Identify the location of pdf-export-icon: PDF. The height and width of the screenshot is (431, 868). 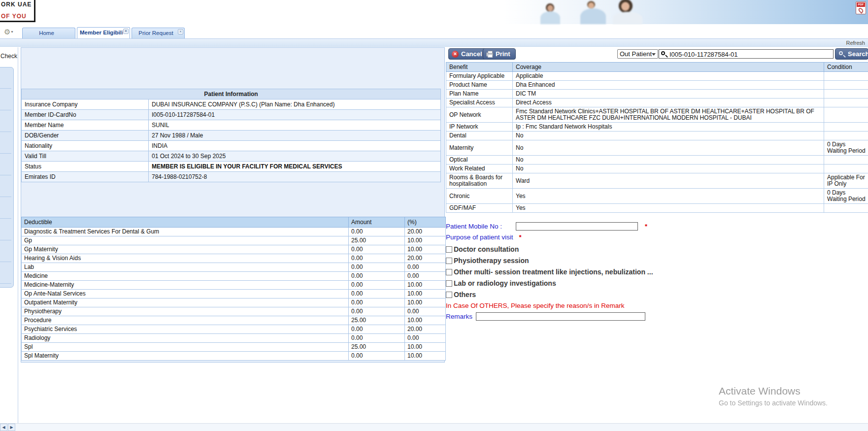
(861, 8).